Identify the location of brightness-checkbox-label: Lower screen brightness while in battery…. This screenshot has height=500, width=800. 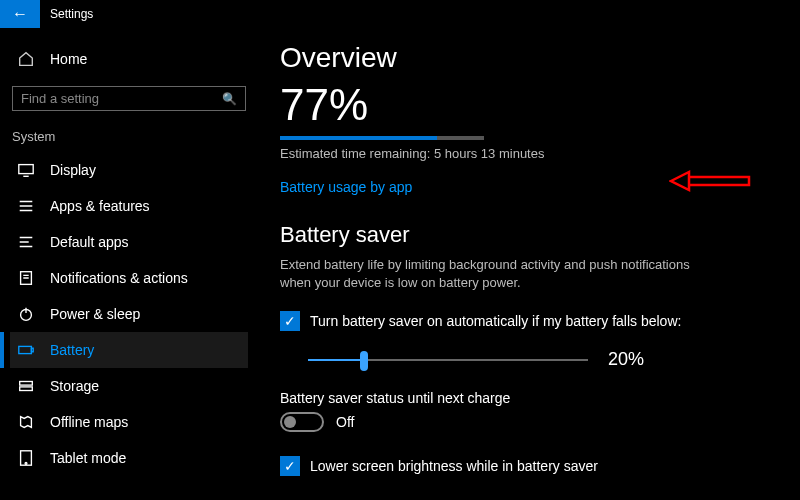
(454, 466).